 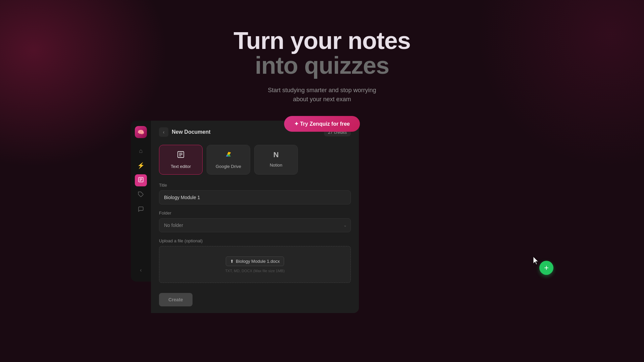 I want to click on title-label: Title, so click(x=255, y=185).